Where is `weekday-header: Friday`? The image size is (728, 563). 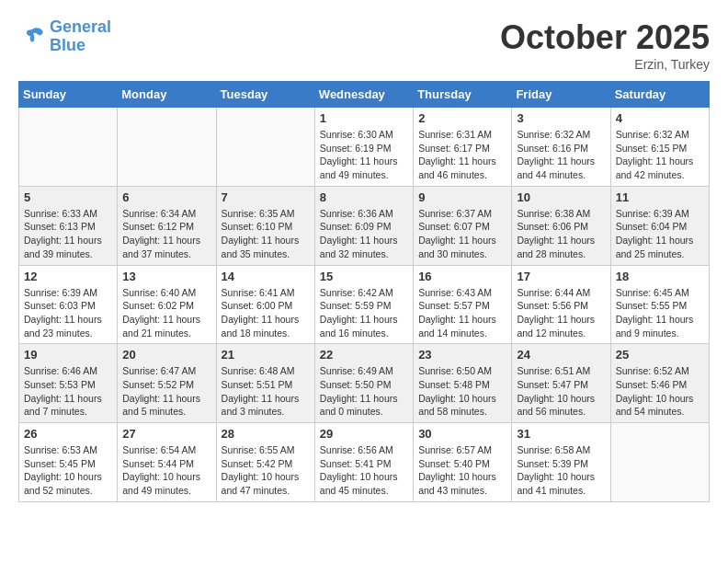 weekday-header: Friday is located at coordinates (561, 95).